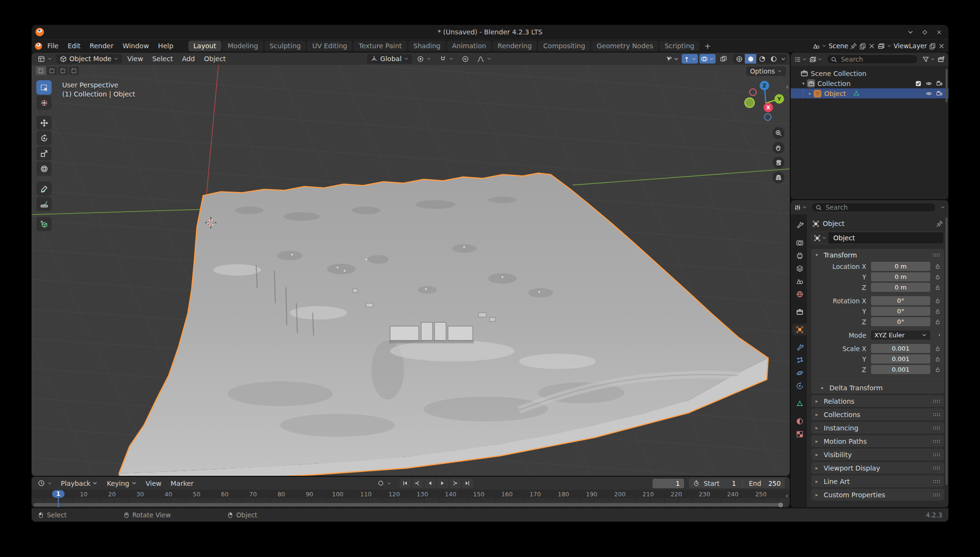 This screenshot has height=557, width=980. Describe the element at coordinates (384, 483) in the screenshot. I see `auto-keying-toggle` at that location.